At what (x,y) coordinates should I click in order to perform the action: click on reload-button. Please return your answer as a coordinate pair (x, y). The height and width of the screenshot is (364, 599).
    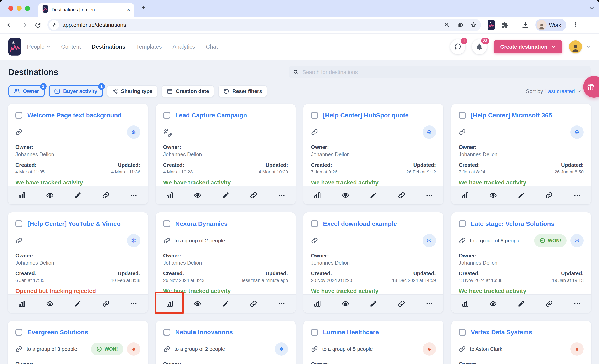
    Looking at the image, I should click on (38, 25).